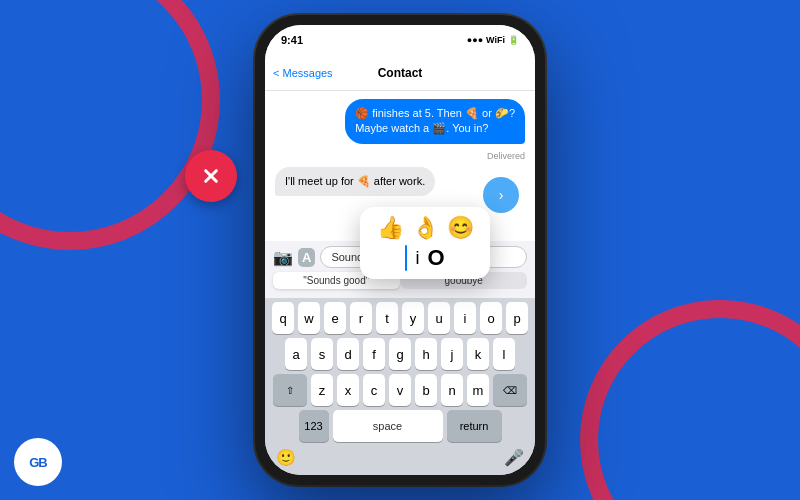  What do you see at coordinates (493, 40) in the screenshot?
I see `status-icons: ●●● WiFi 🔋` at bounding box center [493, 40].